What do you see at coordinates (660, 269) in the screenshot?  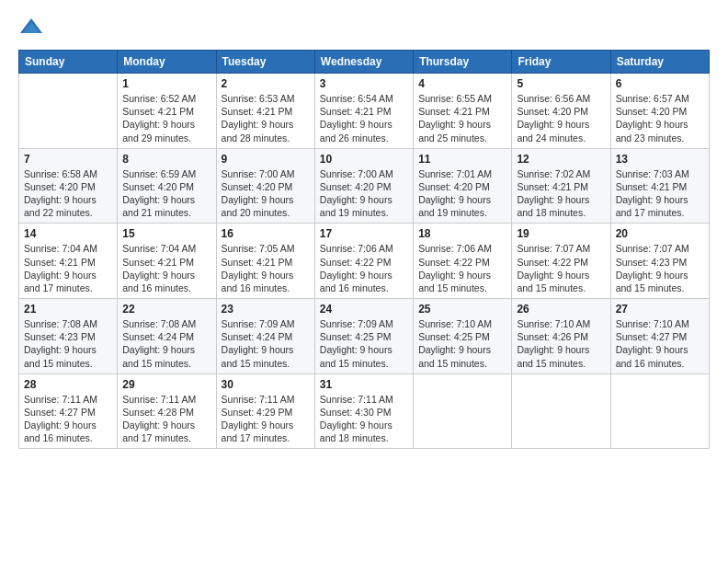 I see `day-info: Sunrise: 7:07 AMSunset: 4:23 PMDaylight:…` at bounding box center [660, 269].